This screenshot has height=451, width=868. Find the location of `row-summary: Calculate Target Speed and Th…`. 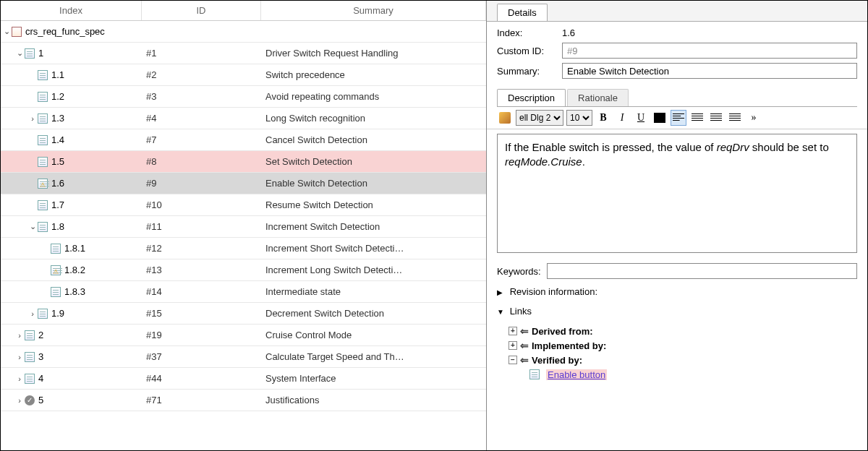

row-summary: Calculate Target Speed and Th… is located at coordinates (373, 357).